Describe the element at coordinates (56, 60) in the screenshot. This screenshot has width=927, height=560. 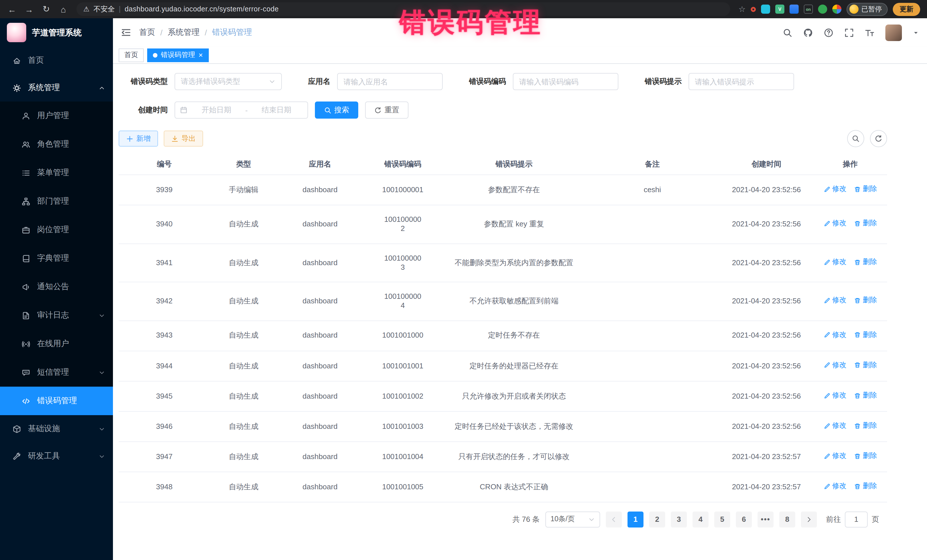
I see `sidebar-menu-item: 首页` at that location.